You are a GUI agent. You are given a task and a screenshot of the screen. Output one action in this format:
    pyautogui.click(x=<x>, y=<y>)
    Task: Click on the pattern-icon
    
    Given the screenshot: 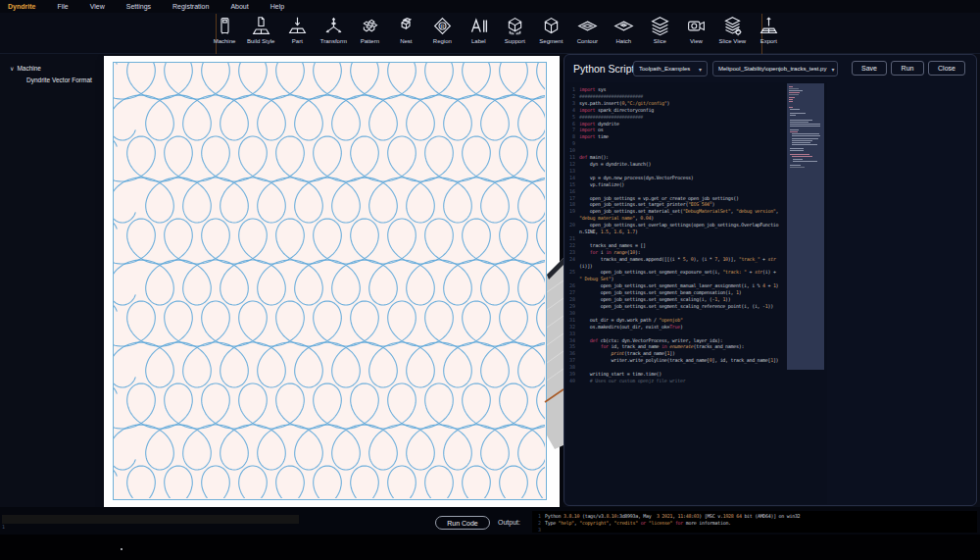 What is the action you would take?
    pyautogui.click(x=370, y=25)
    